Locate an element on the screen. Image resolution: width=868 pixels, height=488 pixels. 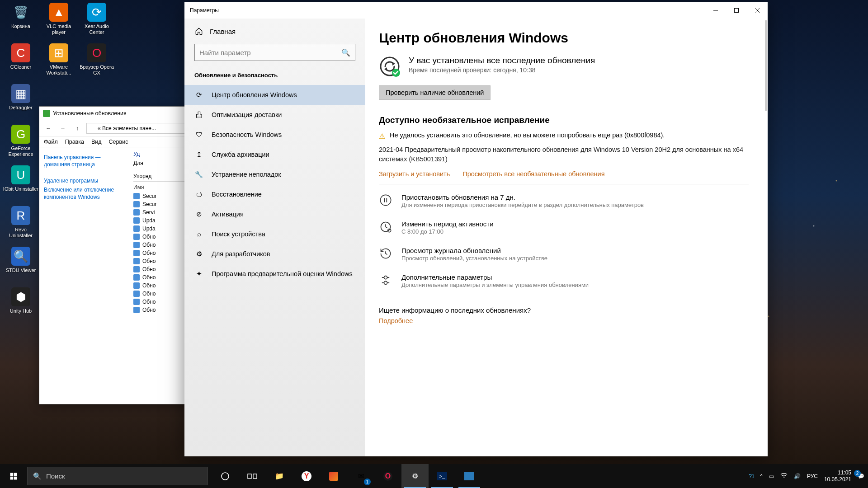
tray-action-center: 💬2 is located at coordinates (861, 476).